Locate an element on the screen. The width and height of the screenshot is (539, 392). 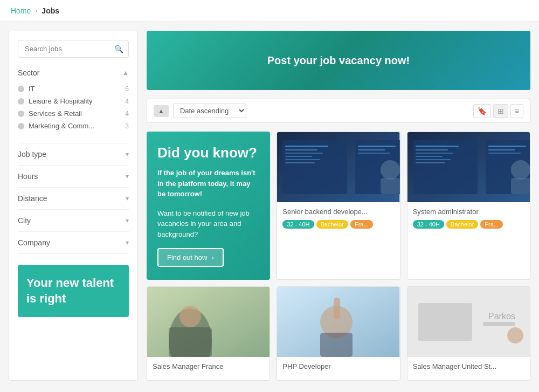
search-wrapper: 🔍 is located at coordinates (73, 49).